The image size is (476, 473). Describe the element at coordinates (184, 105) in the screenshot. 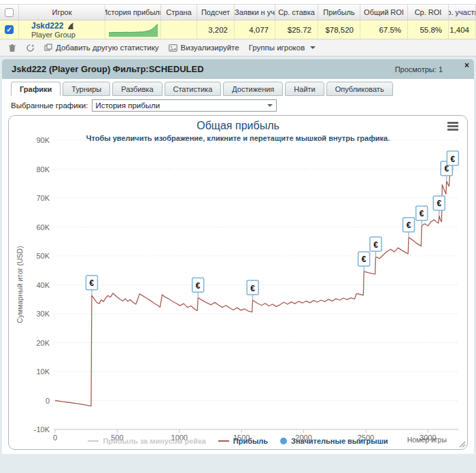

I see `graph-select: История прибыли` at that location.